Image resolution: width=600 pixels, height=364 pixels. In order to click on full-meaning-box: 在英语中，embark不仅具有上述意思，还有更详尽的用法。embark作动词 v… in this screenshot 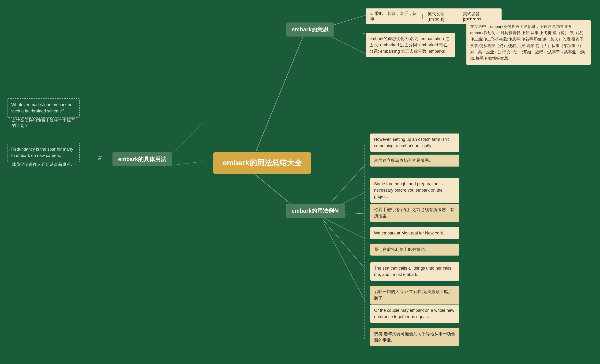, I will do `click(528, 43)`.